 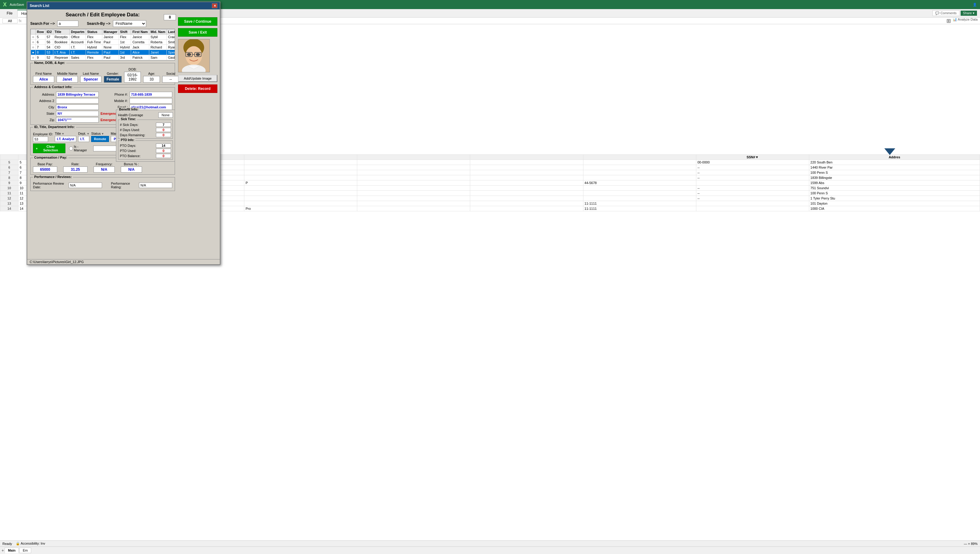 What do you see at coordinates (198, 78) in the screenshot?
I see `add-update-image-button: Add/Update Image` at bounding box center [198, 78].